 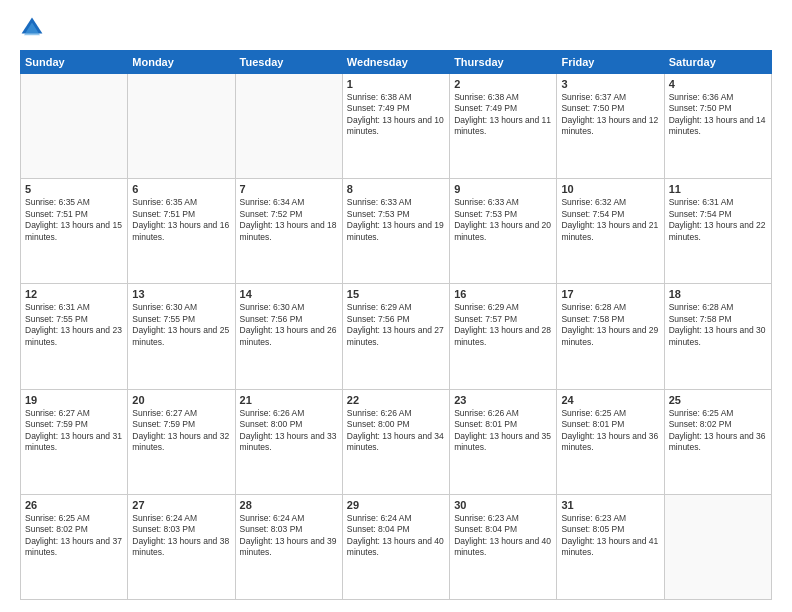 What do you see at coordinates (718, 232) in the screenshot?
I see `calendar-cell: 11Sunrise: 6:31 AM Sunset: 7:54 PM Dayli…` at bounding box center [718, 232].